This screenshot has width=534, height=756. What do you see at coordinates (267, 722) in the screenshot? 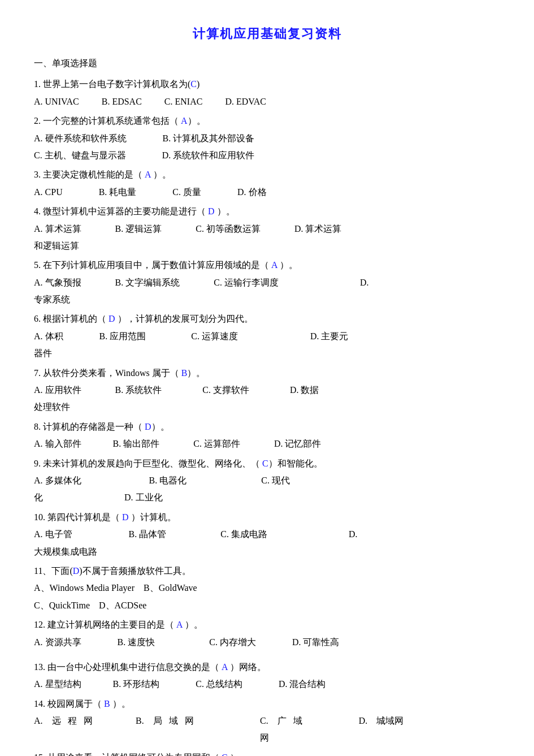
I see `question-14: 14. 校园网属于（ B ）。 A. 远 程 网 B. 局 域 网 C. 广 域…` at bounding box center [267, 722].